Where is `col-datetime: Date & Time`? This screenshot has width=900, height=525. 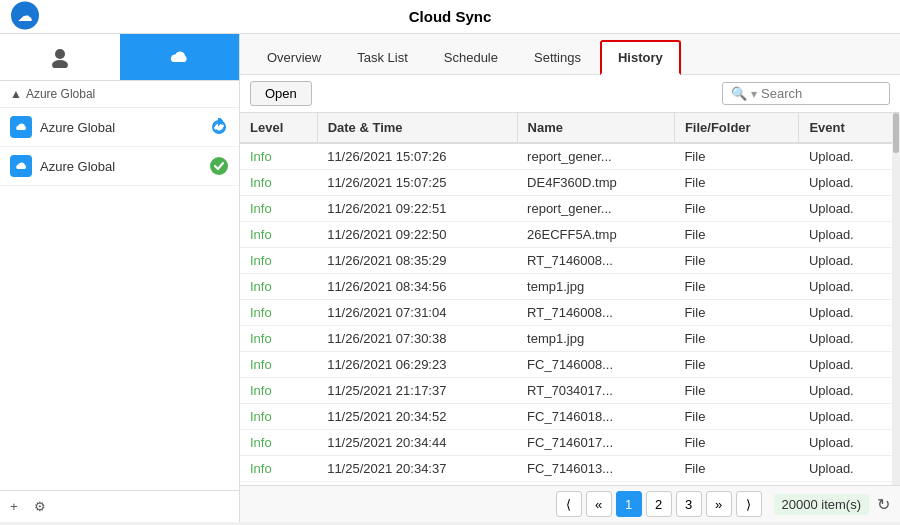
col-datetime: Date & Time is located at coordinates (417, 128).